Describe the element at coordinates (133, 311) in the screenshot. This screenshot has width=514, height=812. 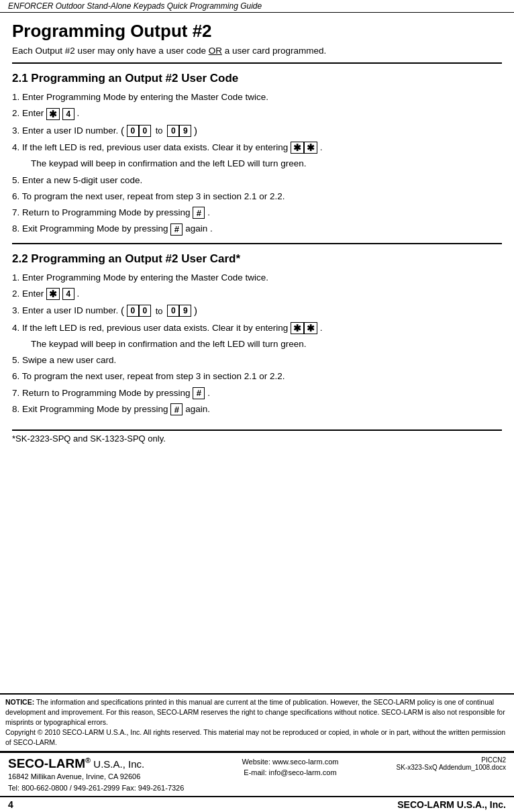
I see `key-0-4: 0` at that location.